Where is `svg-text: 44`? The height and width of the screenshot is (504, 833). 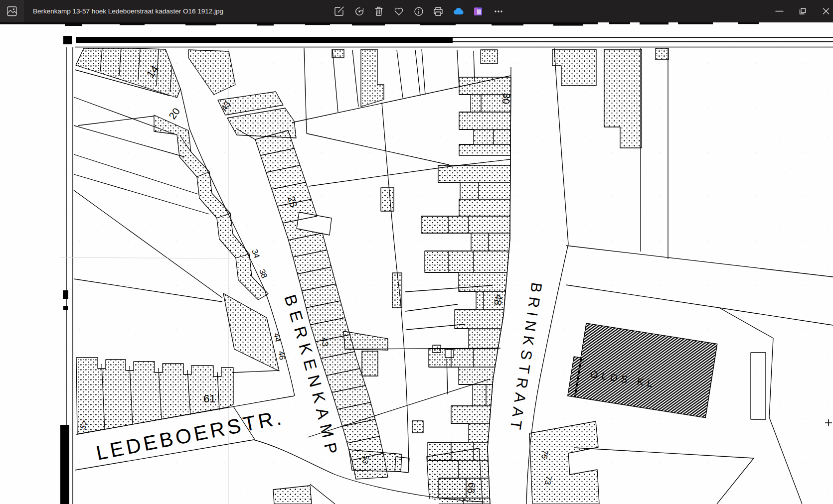 svg-text: 44 is located at coordinates (277, 338).